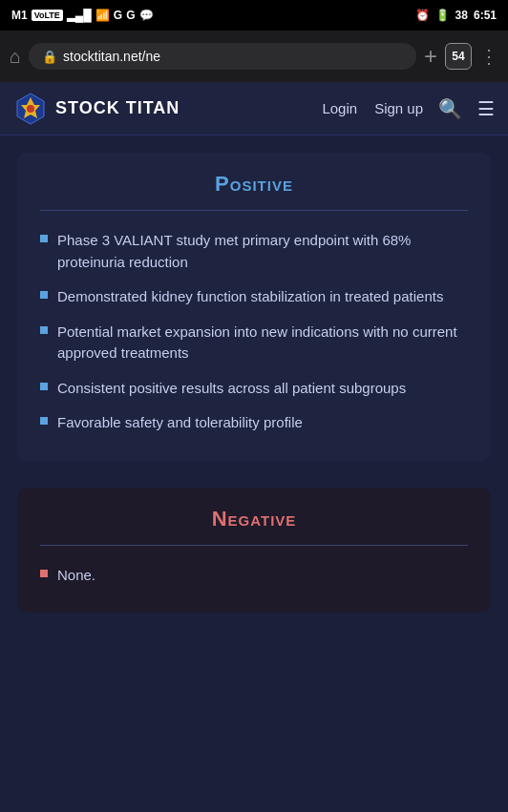 This screenshot has height=812, width=508. I want to click on url-text: stocktitan.net/ne, so click(112, 56).